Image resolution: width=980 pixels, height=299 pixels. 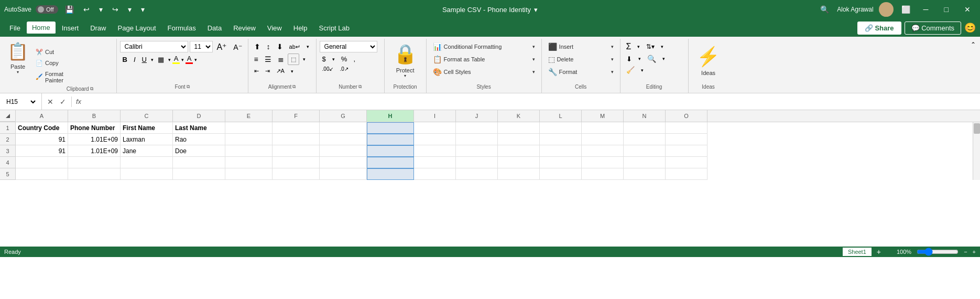 I want to click on cell-N5, so click(x=645, y=174).